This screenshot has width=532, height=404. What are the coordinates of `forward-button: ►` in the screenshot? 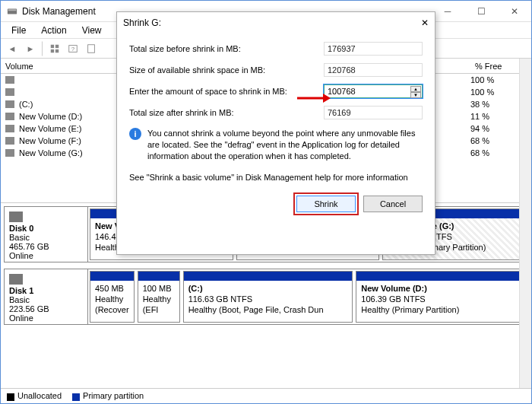 It's located at (30, 49).